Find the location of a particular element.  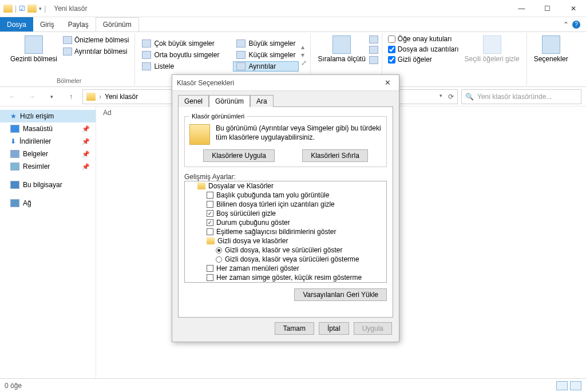

minimize-button: — is located at coordinates (522, 9).